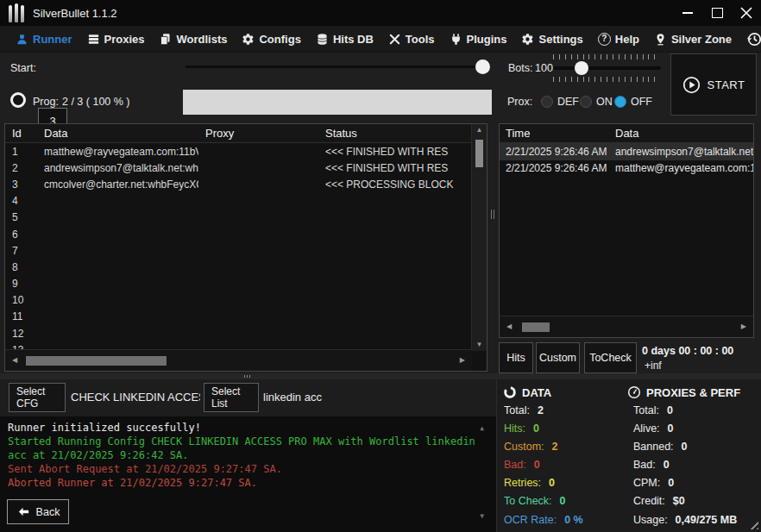  I want to click on table-row: 2/21/2025 9:26:46 AM andrewsimpson7@talk…, so click(626, 152).